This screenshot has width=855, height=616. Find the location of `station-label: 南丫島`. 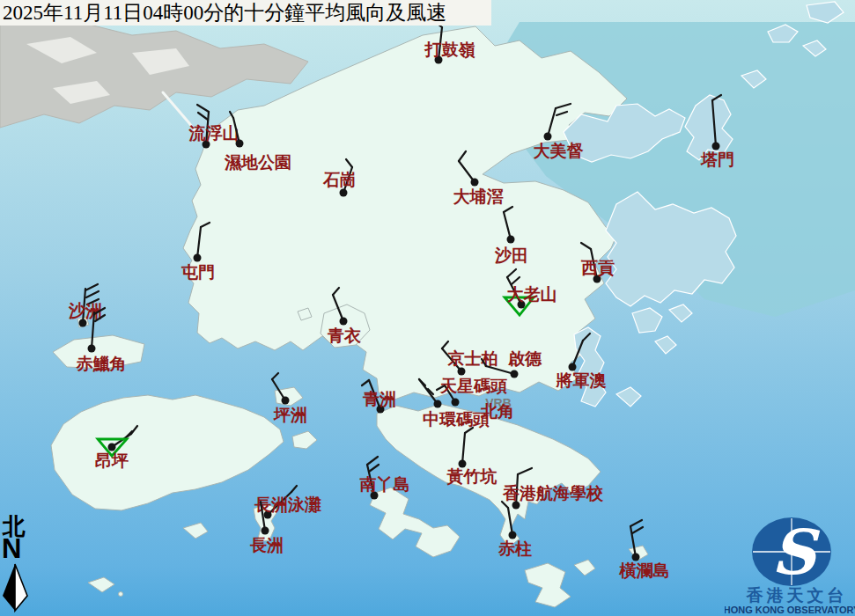

station-label: 南丫島 is located at coordinates (385, 484).